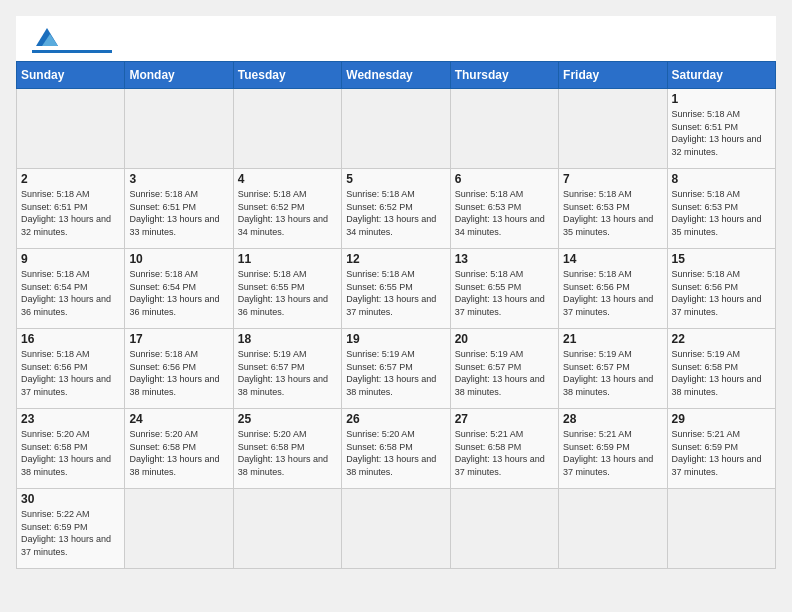 The height and width of the screenshot is (612, 792). I want to click on table-row: 20 Sunrise: 5:19 AM Sunset: 6:57 PM Dayl…, so click(504, 369).